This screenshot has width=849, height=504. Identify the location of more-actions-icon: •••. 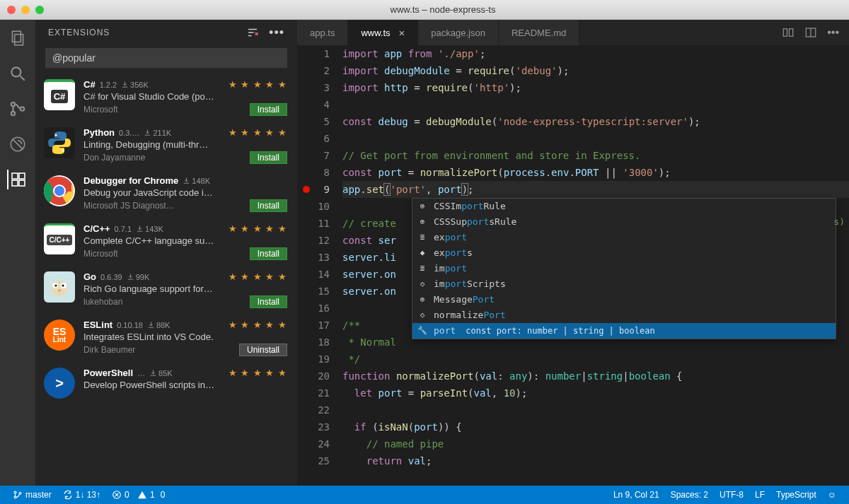
(277, 33).